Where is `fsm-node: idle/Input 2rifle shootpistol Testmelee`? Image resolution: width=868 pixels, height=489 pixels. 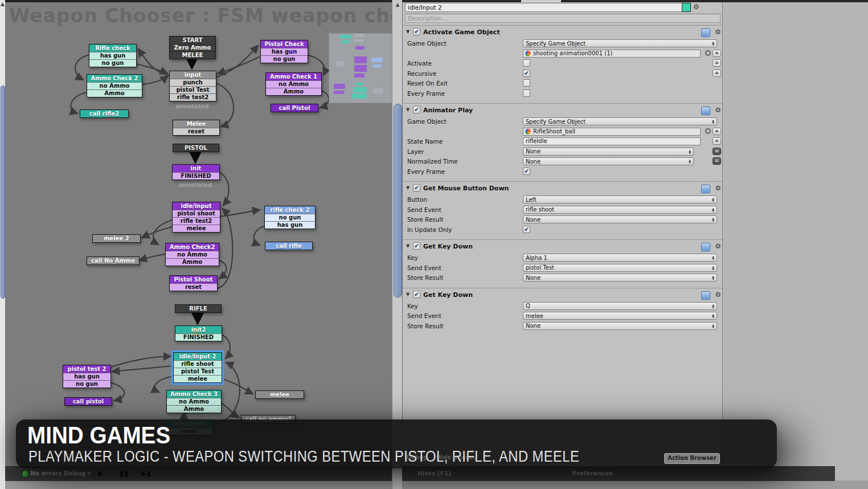 fsm-node: idle/Input 2rifle shootpistol Testmelee is located at coordinates (198, 368).